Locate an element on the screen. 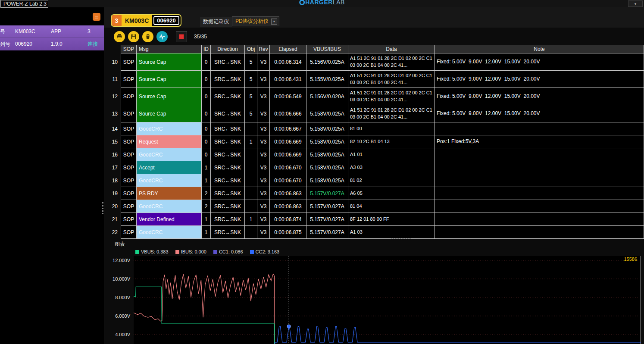  cursor-marker is located at coordinates (289, 326).